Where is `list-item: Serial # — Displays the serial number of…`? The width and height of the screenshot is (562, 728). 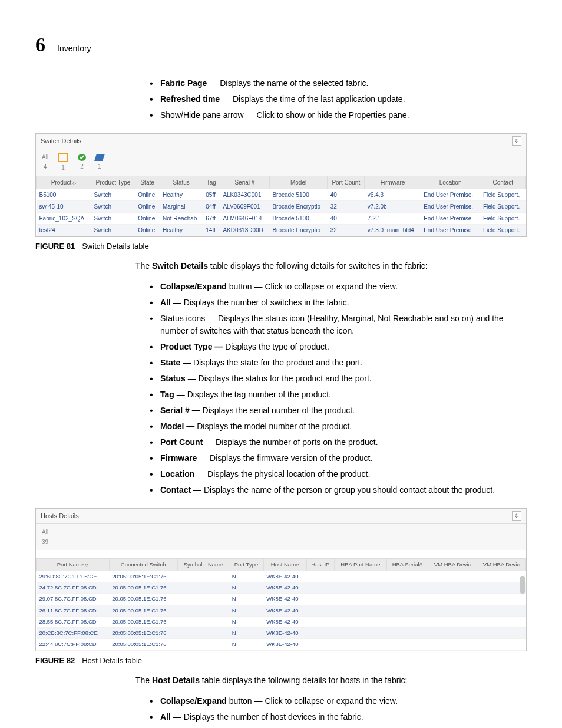 list-item: Serial # — Displays the serial number of… is located at coordinates (338, 410).